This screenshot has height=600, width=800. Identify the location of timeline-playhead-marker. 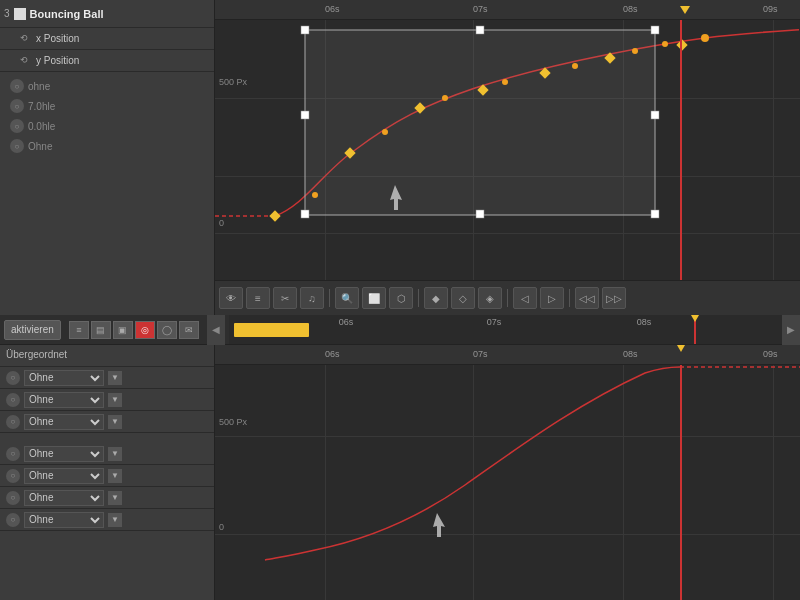
(685, 10).